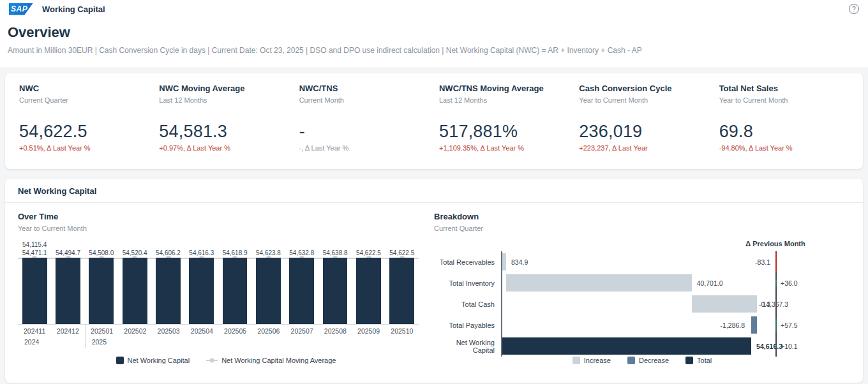  What do you see at coordinates (369, 330) in the screenshot?
I see `x-tick-label: 202509` at bounding box center [369, 330].